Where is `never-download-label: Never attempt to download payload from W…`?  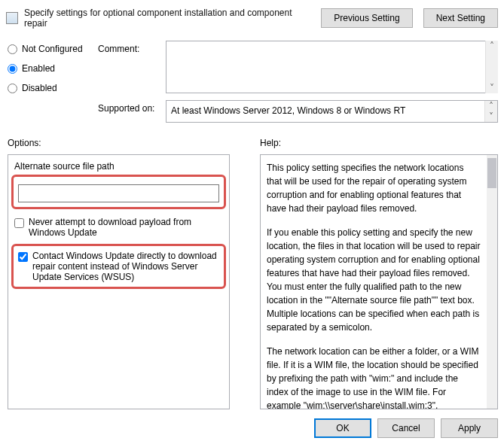
never-download-label: Never attempt to download payload from W… is located at coordinates (126, 227).